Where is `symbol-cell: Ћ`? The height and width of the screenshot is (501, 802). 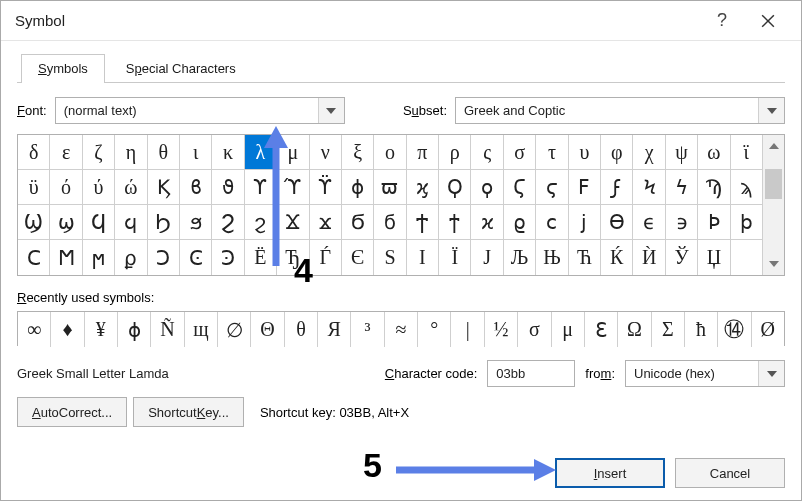
symbol-cell: Ћ is located at coordinates (585, 258).